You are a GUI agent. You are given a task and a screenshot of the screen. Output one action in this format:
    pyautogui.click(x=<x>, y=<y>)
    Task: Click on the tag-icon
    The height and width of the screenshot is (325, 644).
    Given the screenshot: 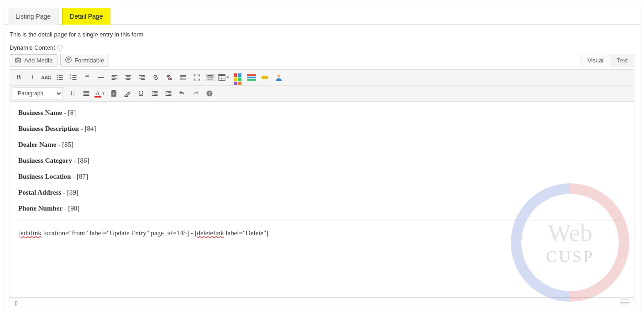 What is the action you would take?
    pyautogui.click(x=265, y=77)
    